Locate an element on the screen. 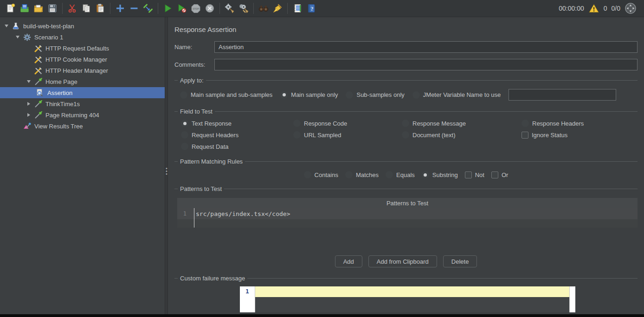 Image resolution: width=644 pixels, height=317 pixels. comments-input is located at coordinates (426, 65).